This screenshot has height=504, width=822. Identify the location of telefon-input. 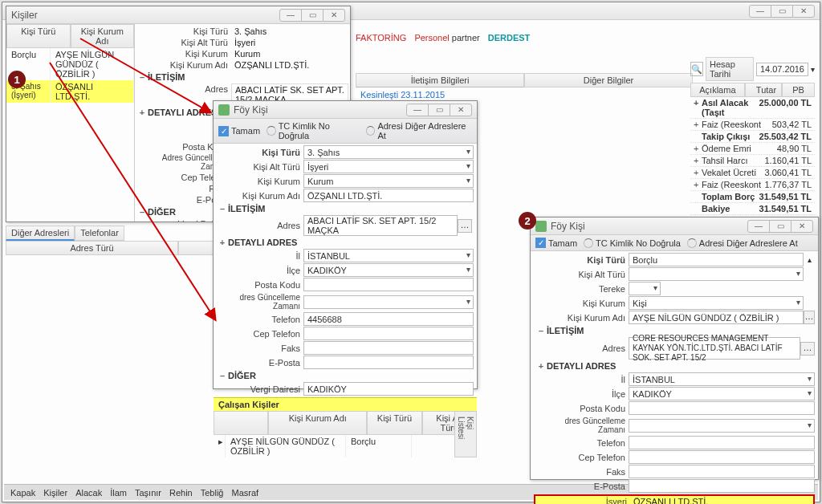
(722, 443).